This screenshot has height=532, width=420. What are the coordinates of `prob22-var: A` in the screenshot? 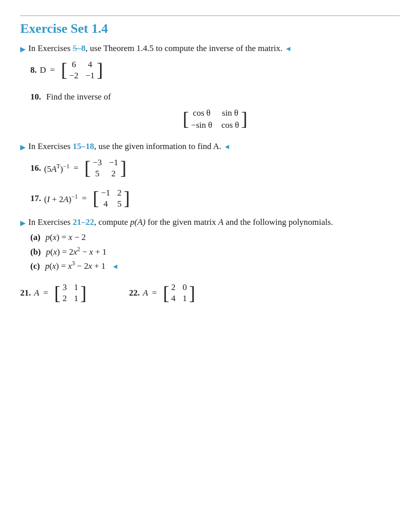 It's located at (145, 293).